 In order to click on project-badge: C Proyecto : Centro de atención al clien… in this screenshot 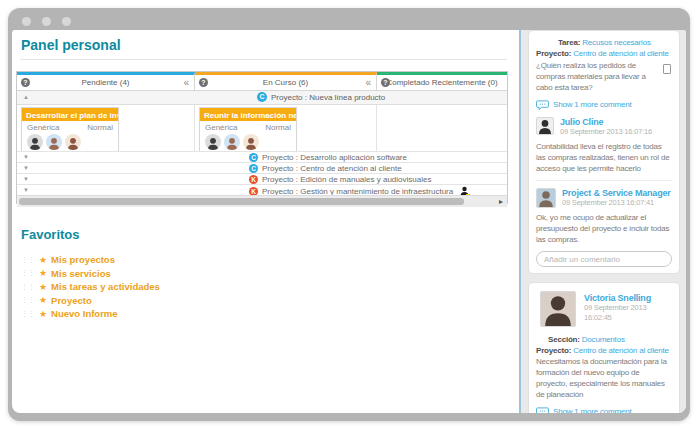, I will do `click(326, 168)`.